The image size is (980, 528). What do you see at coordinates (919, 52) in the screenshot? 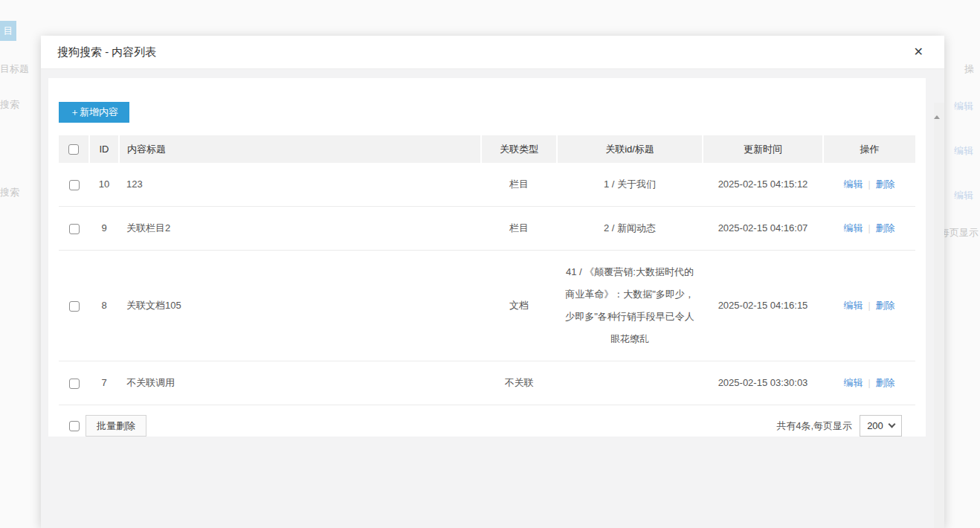
I see `close-icon: ✕` at bounding box center [919, 52].